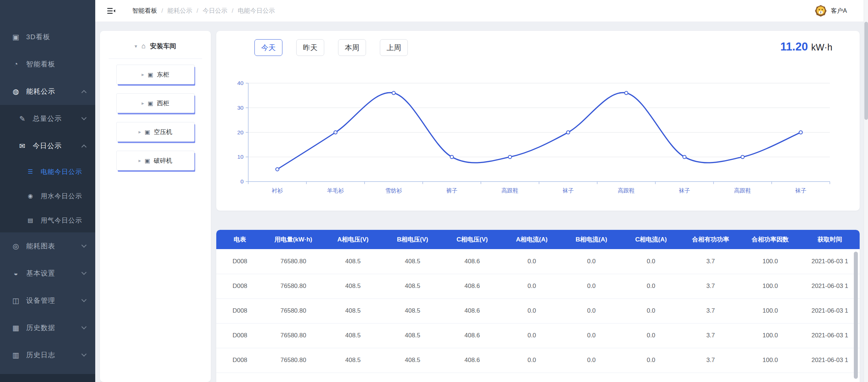  Describe the element at coordinates (539, 131) in the screenshot. I see `series-line` at that location.